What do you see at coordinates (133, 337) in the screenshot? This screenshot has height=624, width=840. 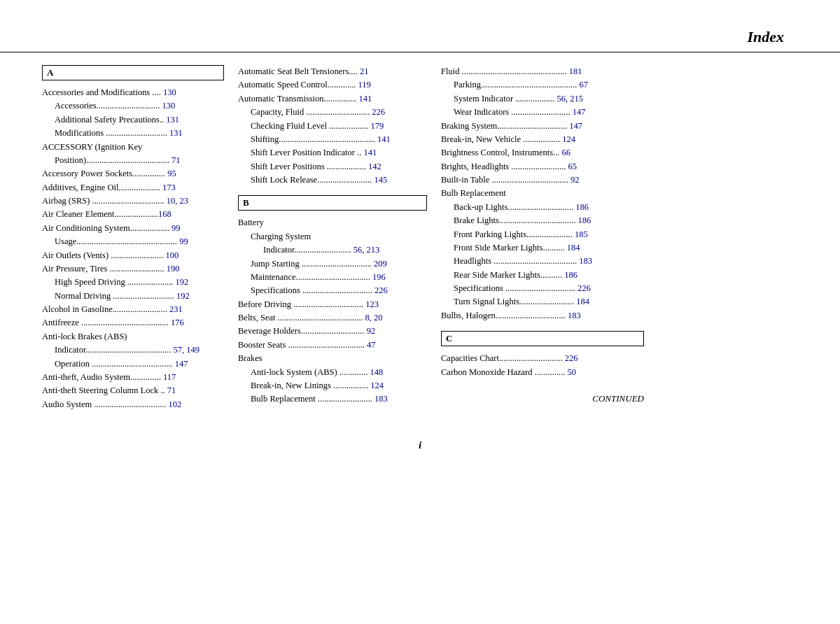 I see `entry-abs: Anti-lock Brakes (ABS)` at bounding box center [133, 337].